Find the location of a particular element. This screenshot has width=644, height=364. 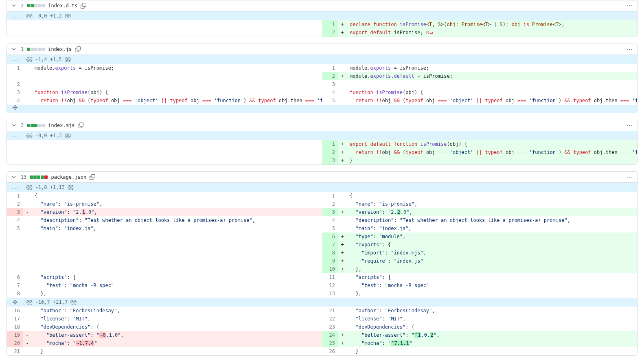

file-name: index.mjs is located at coordinates (61, 125).